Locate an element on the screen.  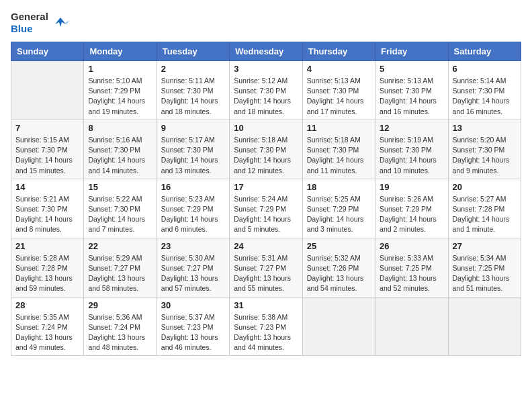
weekday-header: Monday is located at coordinates (120, 52).